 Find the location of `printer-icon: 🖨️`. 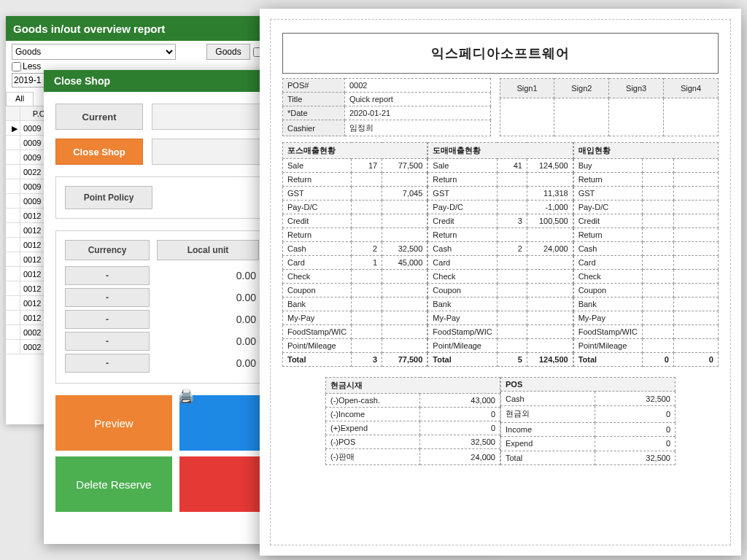

printer-icon: 🖨️ is located at coordinates (186, 396).